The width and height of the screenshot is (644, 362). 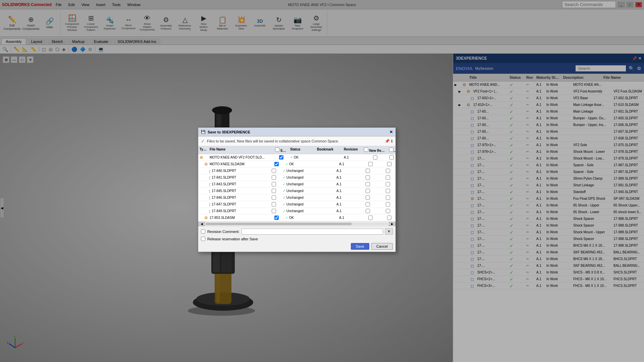 I want to click on instant3d-button: 3D Instant3D, so click(x=260, y=23).